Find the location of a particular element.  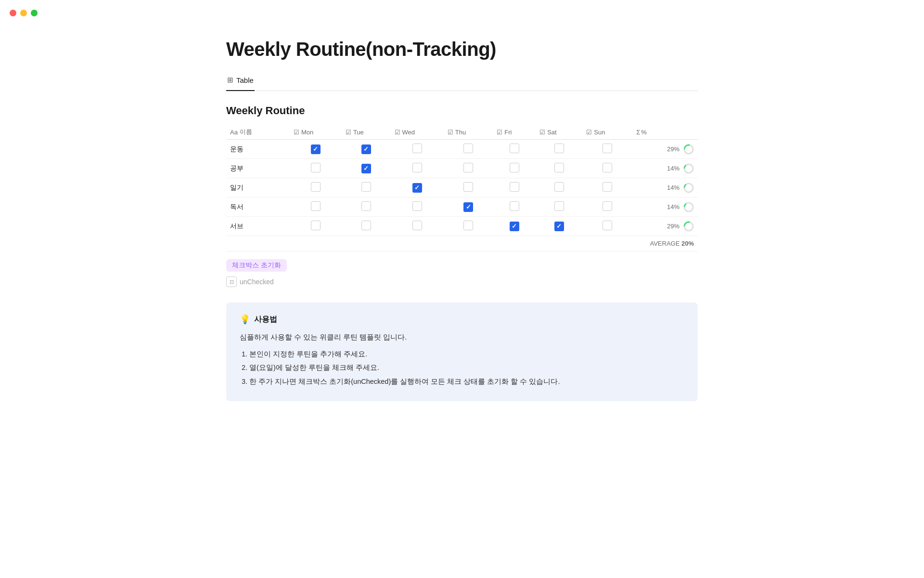

table-row: 공부14% is located at coordinates (462, 169).